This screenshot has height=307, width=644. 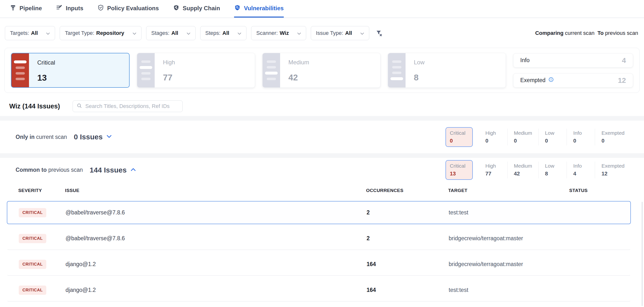 What do you see at coordinates (100, 33) in the screenshot?
I see `filter-target-type: Target Type:Repository` at bounding box center [100, 33].